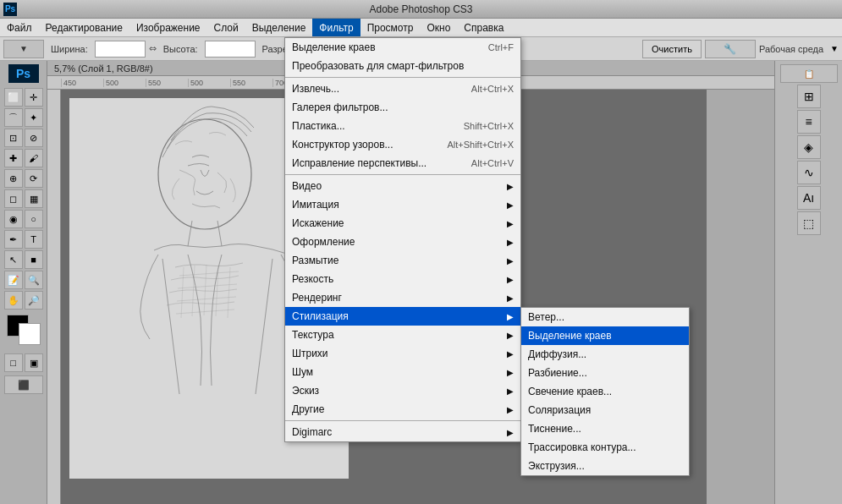 The width and height of the screenshot is (842, 504). What do you see at coordinates (605, 373) in the screenshot?
I see `stylize-tiles: Разбиение...` at bounding box center [605, 373].